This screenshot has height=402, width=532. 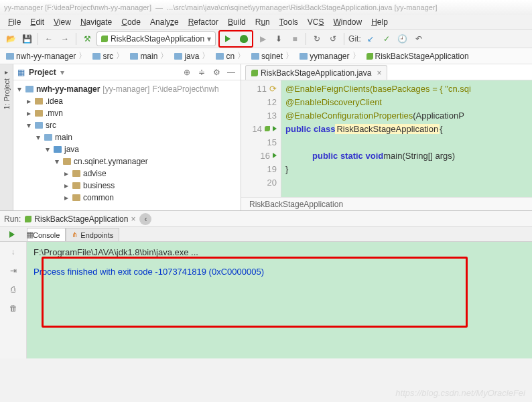 I want to click on stop-button: ↓, so click(x=13, y=252).